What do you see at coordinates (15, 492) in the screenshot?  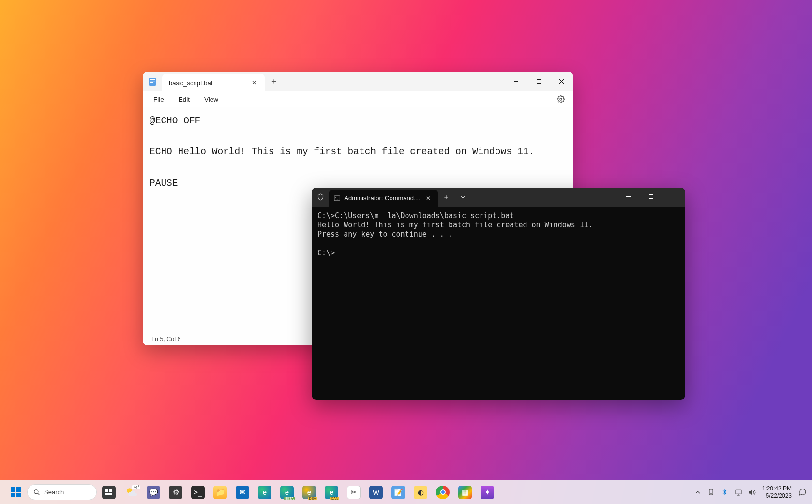 I see `start-button` at bounding box center [15, 492].